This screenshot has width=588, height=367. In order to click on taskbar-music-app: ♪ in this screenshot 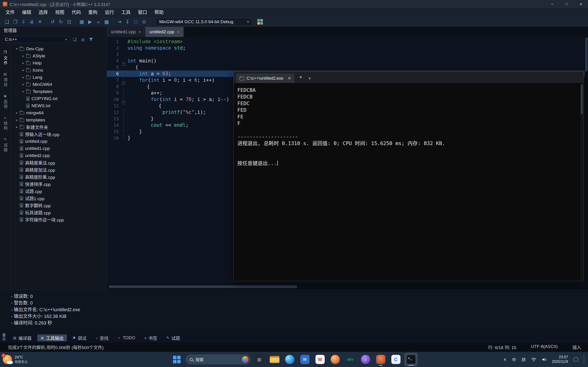, I will do `click(365, 359)`.